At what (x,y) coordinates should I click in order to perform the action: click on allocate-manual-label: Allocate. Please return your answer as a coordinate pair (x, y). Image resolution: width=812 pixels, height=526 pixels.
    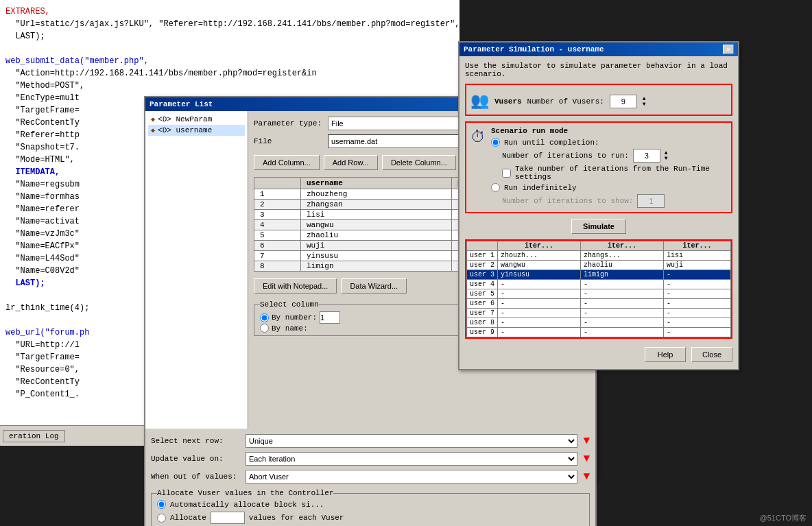
    Looking at the image, I should click on (188, 518).